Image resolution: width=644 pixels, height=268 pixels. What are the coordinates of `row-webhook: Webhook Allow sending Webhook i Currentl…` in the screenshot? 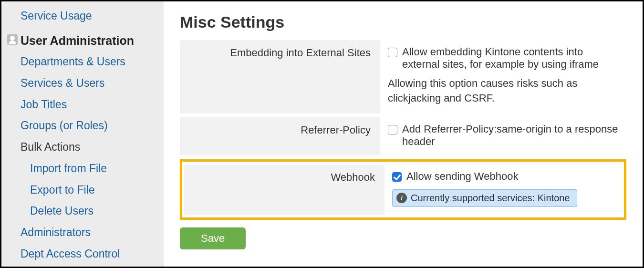 It's located at (403, 190).